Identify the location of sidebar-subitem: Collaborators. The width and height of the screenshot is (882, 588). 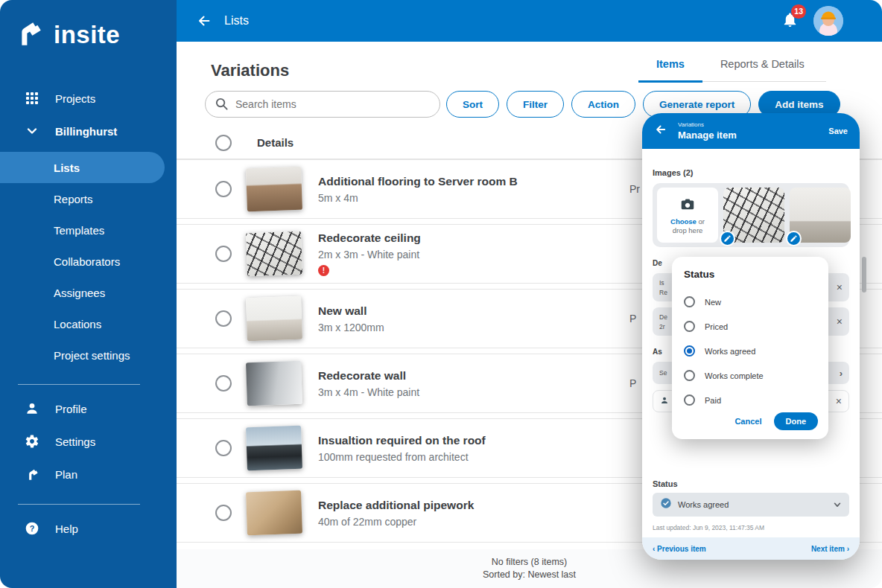
(88, 261).